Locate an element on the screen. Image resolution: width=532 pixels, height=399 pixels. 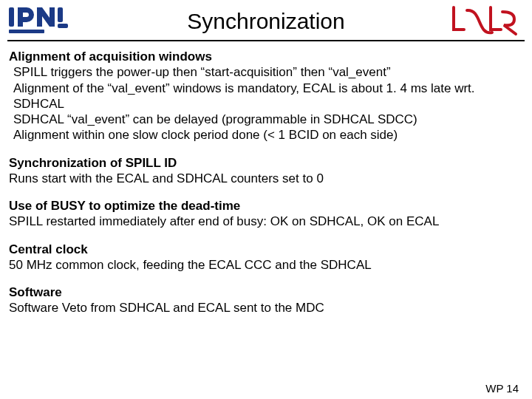
section-line: SDHCAL is located at coordinates (265, 103).